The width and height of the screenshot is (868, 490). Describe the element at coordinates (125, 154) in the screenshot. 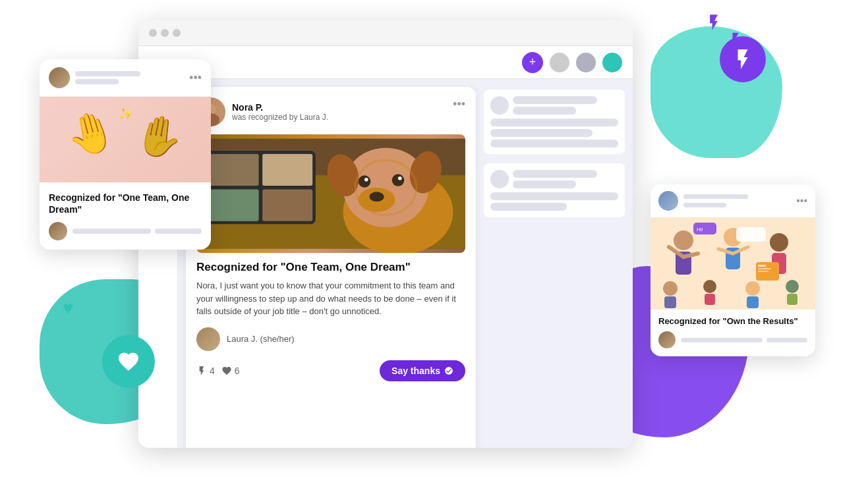

I see `left-recognition-card: ••• 🤚 ✋ ✨ Recognized for "One Team, One …` at that location.